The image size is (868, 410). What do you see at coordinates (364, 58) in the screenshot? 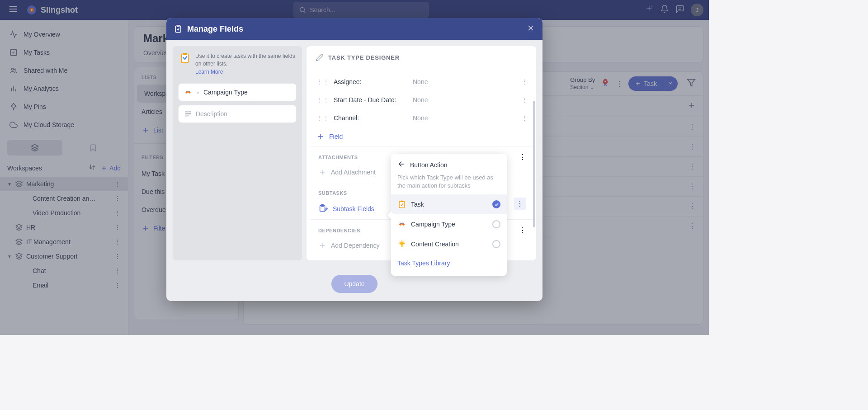
I see `designer-title: TASK TYPE DESIGNER` at bounding box center [364, 58].